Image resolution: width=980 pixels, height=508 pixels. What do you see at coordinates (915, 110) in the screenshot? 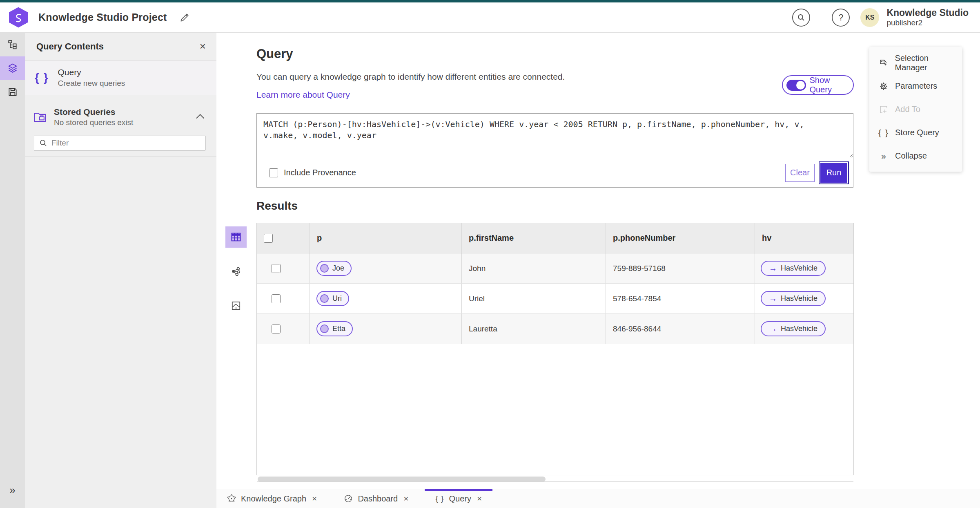
I see `query-actions-menu: Selection Manager Parameters Add To { } …` at bounding box center [915, 110].